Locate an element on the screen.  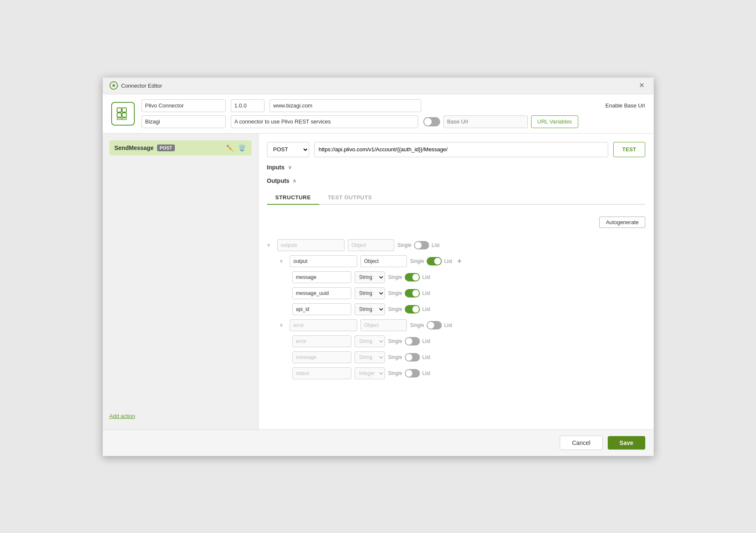
outputs-list-label: List is located at coordinates (435, 245).